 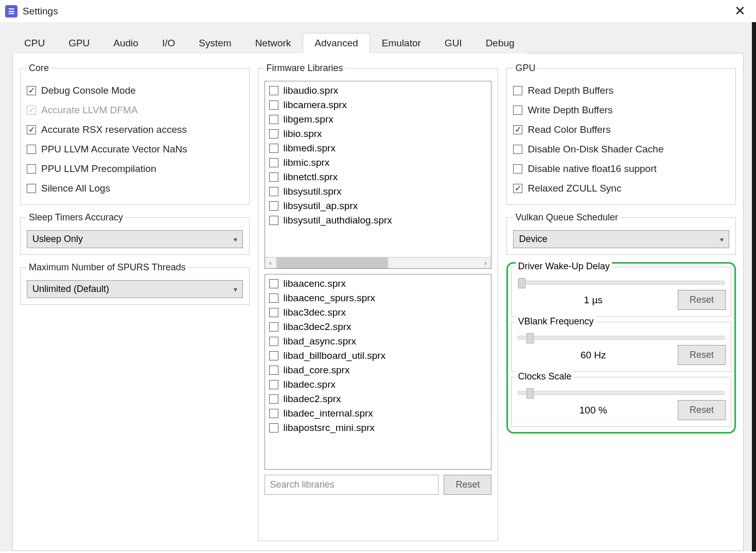 What do you see at coordinates (169, 43) in the screenshot?
I see `tab-io: I/O` at bounding box center [169, 43].